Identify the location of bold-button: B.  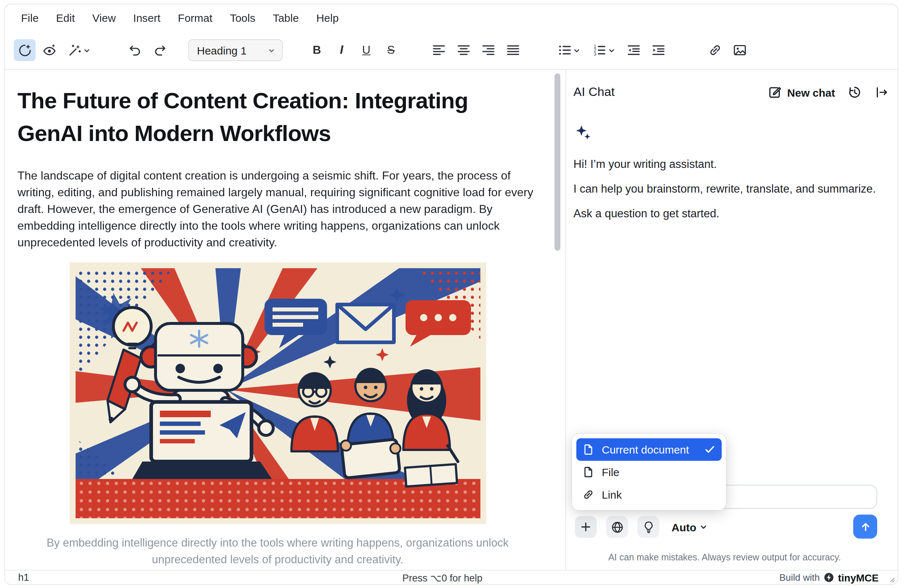
(317, 50).